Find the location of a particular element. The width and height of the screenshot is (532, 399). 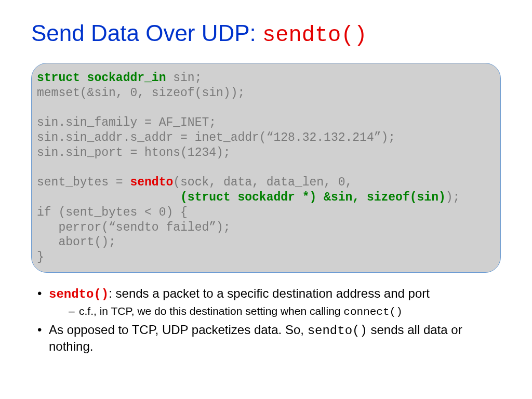

bullet-1-text: : sends a packet to a specific destinati… is located at coordinates (269, 293).